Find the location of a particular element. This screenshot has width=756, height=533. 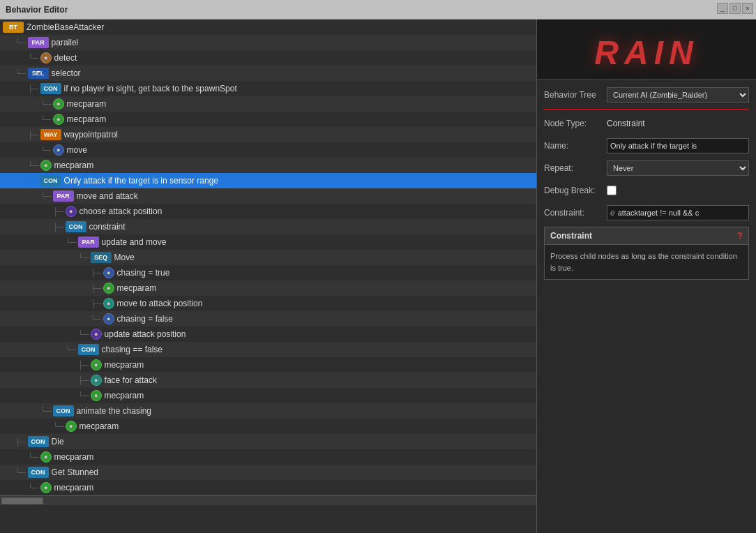

title-controls: _ □ × is located at coordinates (735, 8).